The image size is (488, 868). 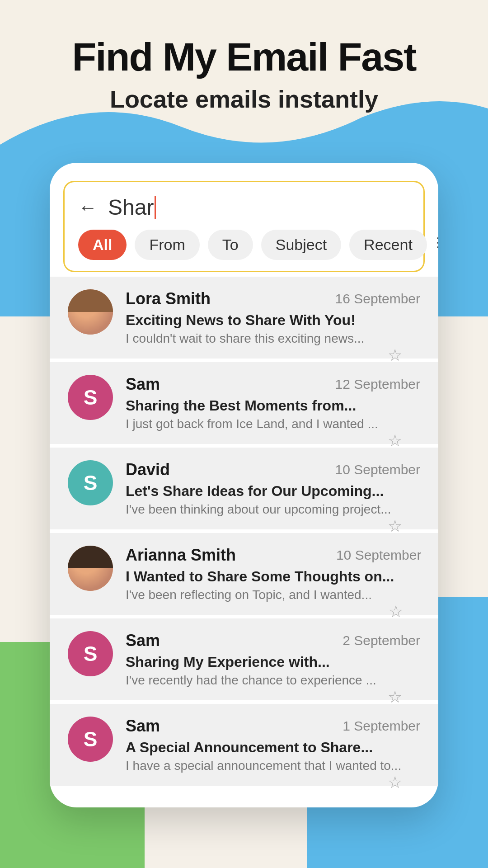 What do you see at coordinates (88, 208) in the screenshot?
I see `back-button: ←` at bounding box center [88, 208].